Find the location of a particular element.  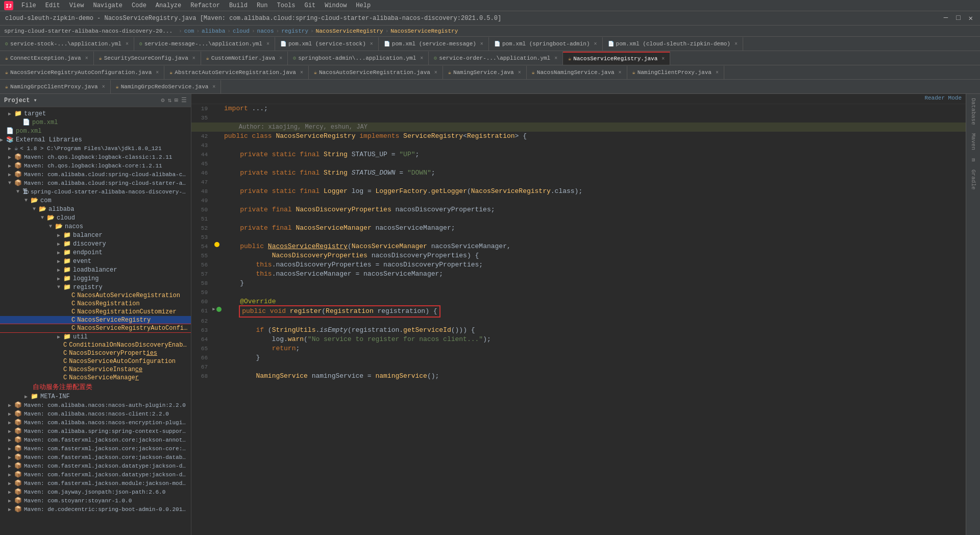

reader-mode-button: Reader Mode is located at coordinates (943, 99).